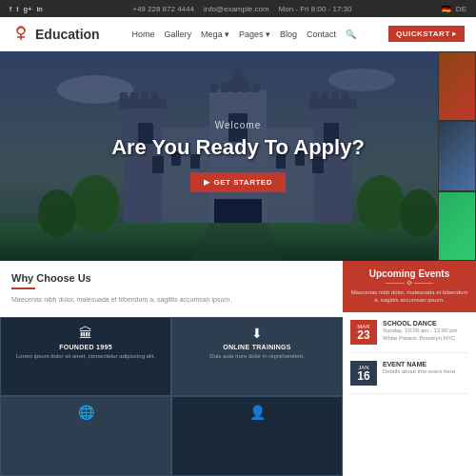  Describe the element at coordinates (10, 10) in the screenshot. I see `facebook-icon: f` at that location.